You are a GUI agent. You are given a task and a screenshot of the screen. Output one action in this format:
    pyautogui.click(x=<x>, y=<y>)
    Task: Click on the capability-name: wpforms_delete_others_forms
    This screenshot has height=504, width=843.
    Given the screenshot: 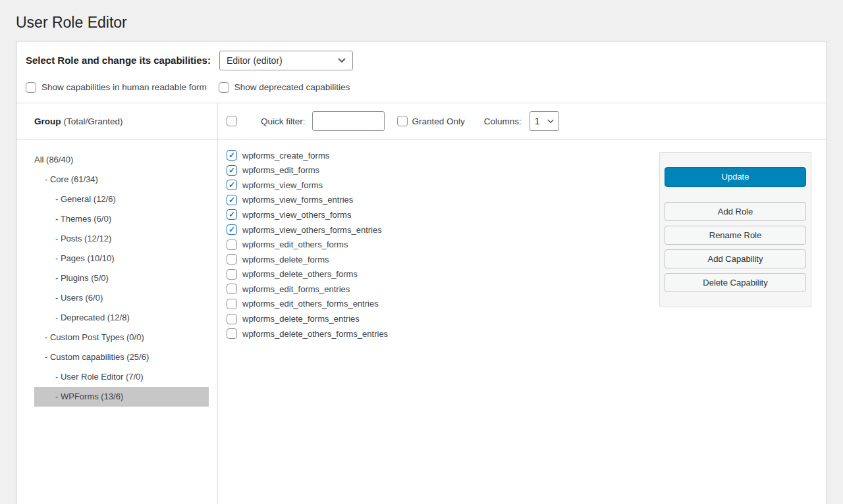 What is the action you would take?
    pyautogui.click(x=300, y=274)
    